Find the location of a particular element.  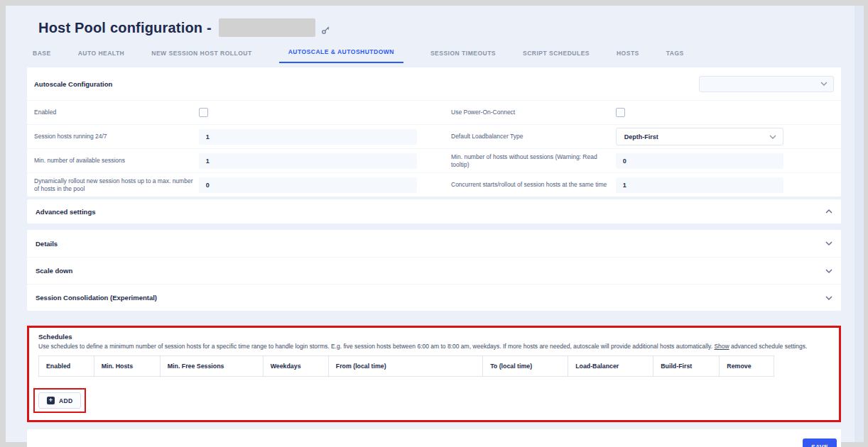

footer-panel: SAVE is located at coordinates (434, 438).